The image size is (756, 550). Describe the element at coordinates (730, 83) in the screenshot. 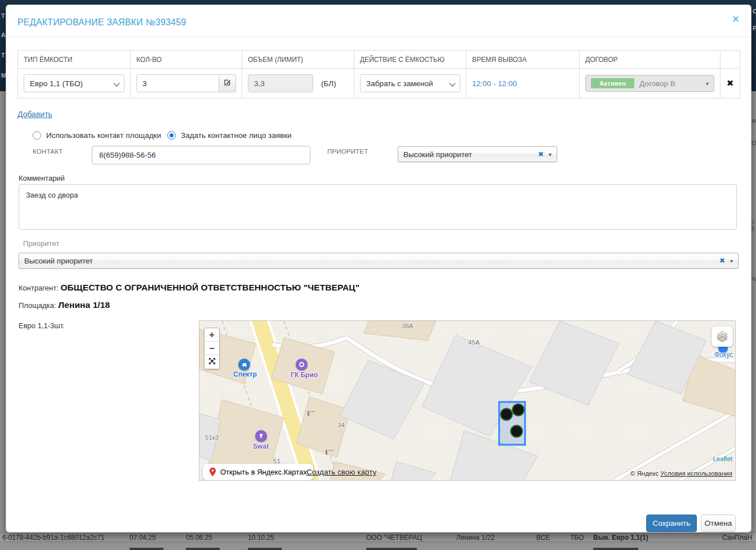

I see `table-row-cell-delete: ✖` at that location.